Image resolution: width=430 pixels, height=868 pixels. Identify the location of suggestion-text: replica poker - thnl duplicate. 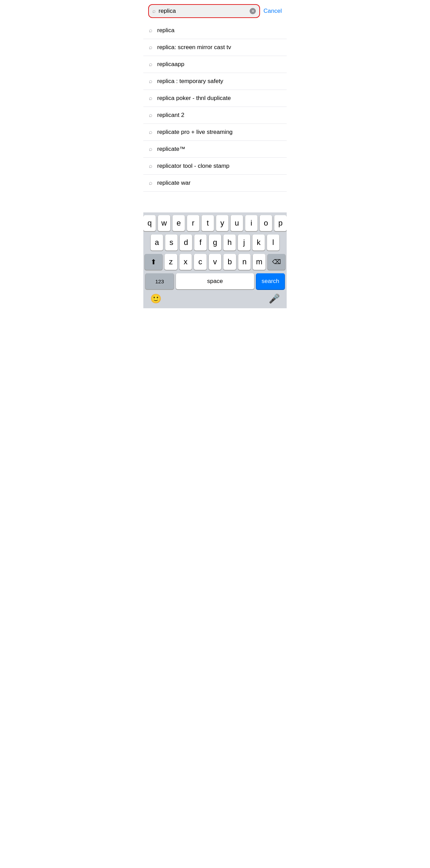
(194, 98).